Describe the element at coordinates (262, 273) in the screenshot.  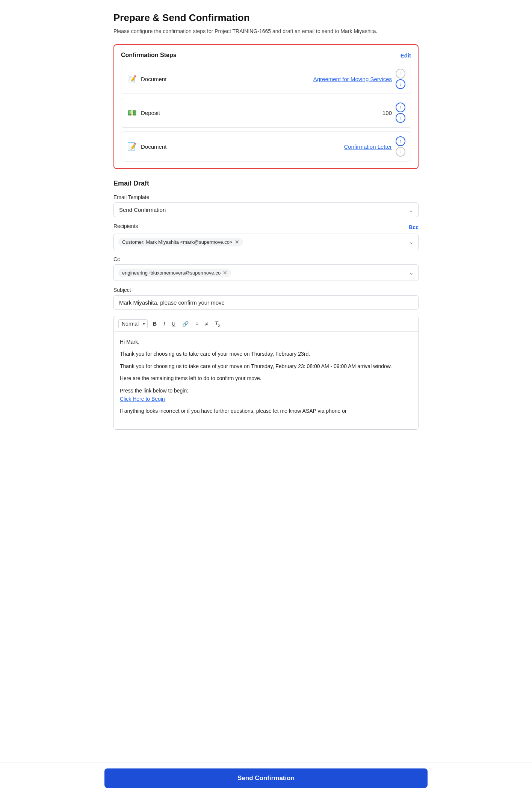
I see `cc-tags: engineering+bluxomemovers@supermove.co ✕` at that location.